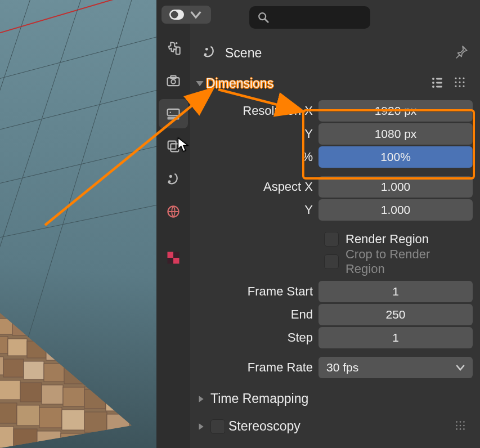 This screenshot has width=480, height=448. I want to click on dropdown-frame-rate: 30 fps, so click(396, 368).